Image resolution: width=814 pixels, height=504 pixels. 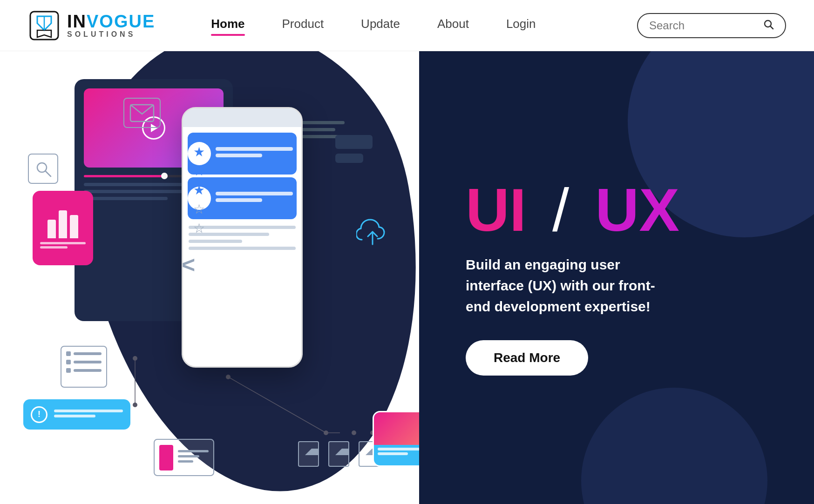 What do you see at coordinates (44, 26) in the screenshot?
I see `logo-icon` at bounding box center [44, 26].